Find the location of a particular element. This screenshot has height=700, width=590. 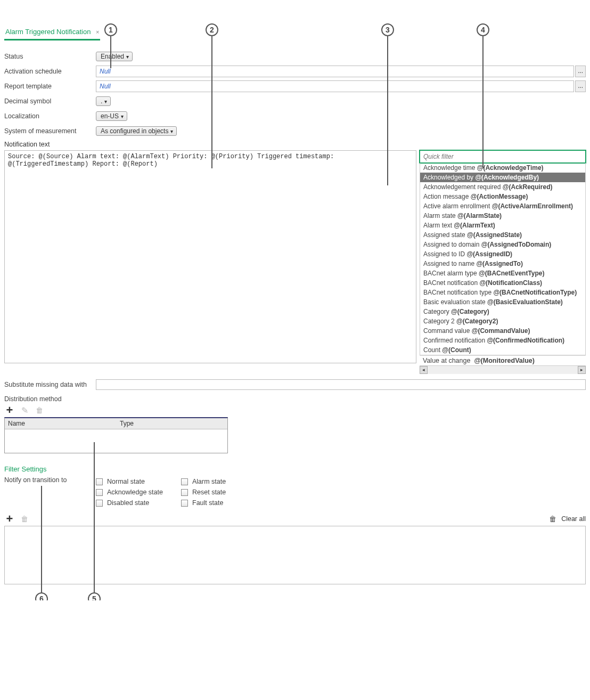

report-browse-button: ... is located at coordinates (580, 86).